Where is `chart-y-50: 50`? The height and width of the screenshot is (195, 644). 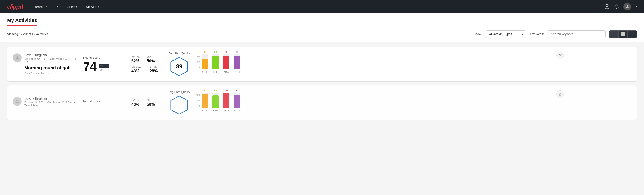 chart-y-50: 50 is located at coordinates (197, 62).